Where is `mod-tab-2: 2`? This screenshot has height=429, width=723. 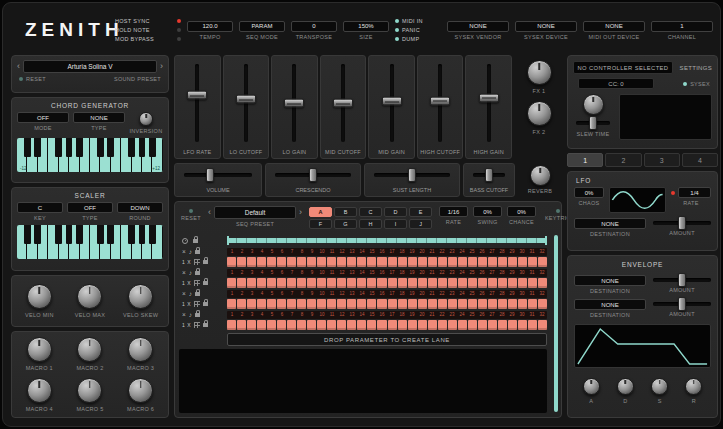 mod-tab-2: 2 is located at coordinates (623, 160).